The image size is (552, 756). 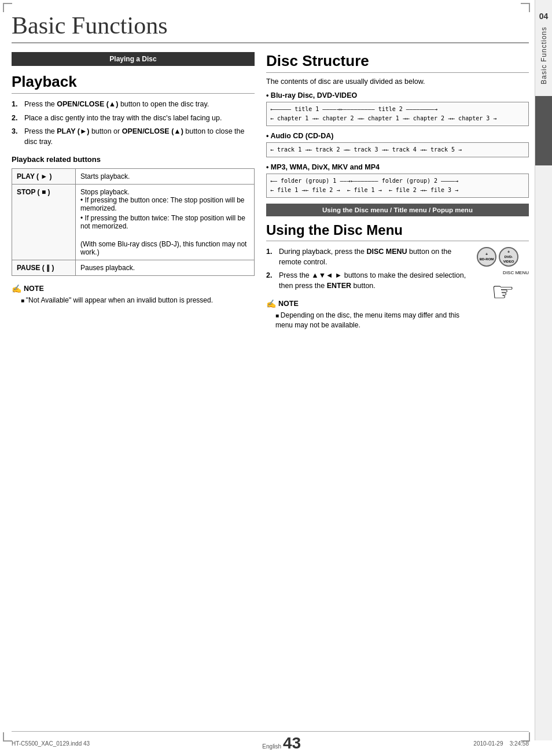 I want to click on table-row-stop: STOP ( ■ ) Stops playback. If pressing t…, so click(x=133, y=222).